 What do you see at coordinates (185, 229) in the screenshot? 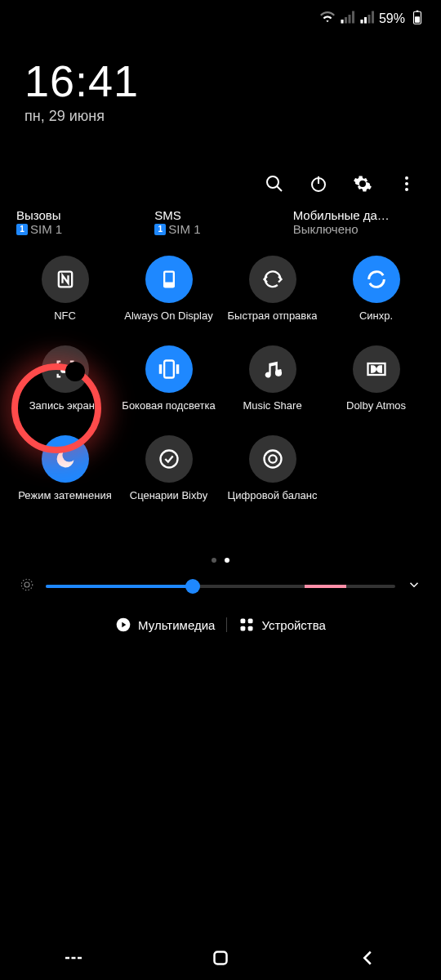
I see `sms-sub: SIM 1` at bounding box center [185, 229].